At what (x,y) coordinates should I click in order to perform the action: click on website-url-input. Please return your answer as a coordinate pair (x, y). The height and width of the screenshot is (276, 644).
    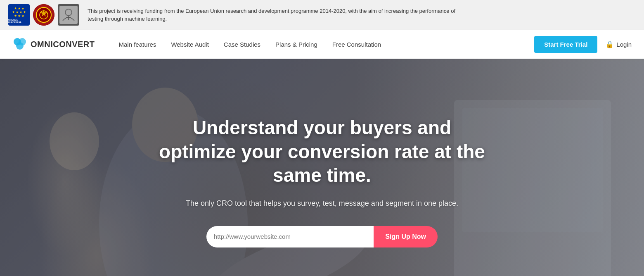
    Looking at the image, I should click on (290, 237).